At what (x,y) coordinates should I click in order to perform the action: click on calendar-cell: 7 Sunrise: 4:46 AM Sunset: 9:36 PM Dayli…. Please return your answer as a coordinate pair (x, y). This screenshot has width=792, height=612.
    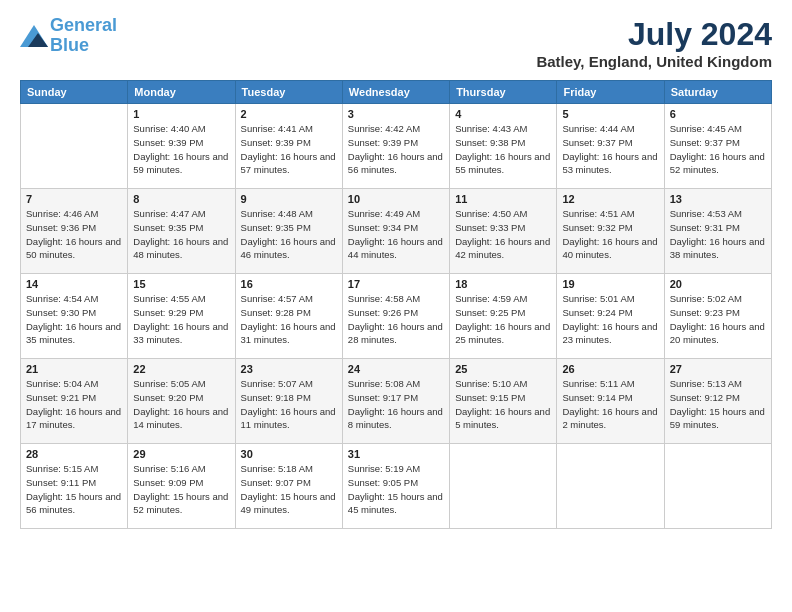
    Looking at the image, I should click on (74, 232).